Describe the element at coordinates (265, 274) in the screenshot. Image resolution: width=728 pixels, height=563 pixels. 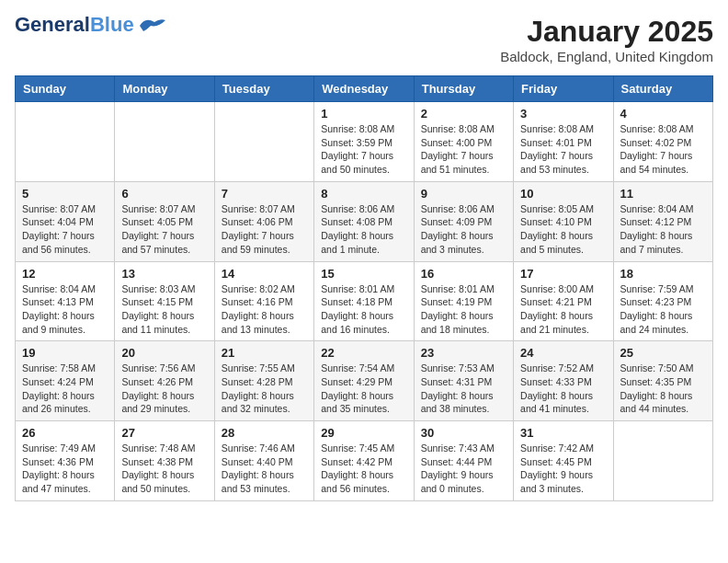
I see `day-number: 14` at that location.